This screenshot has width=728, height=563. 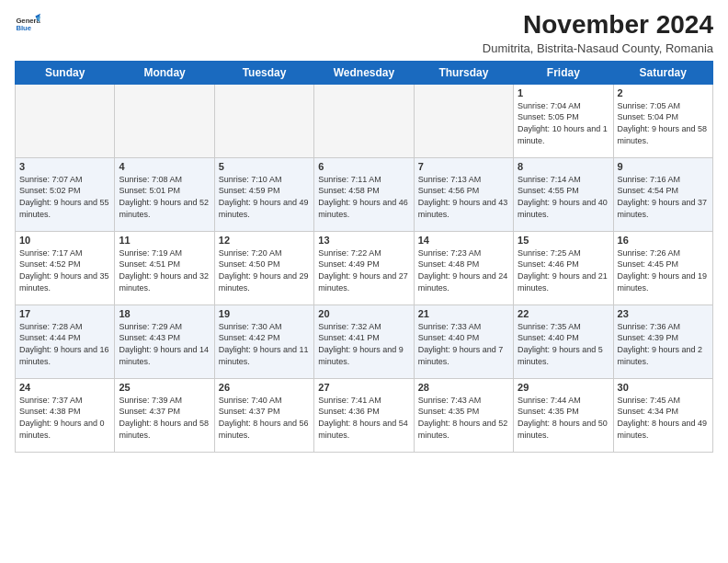 What do you see at coordinates (663, 72) in the screenshot?
I see `col-saturday: Saturday` at bounding box center [663, 72].